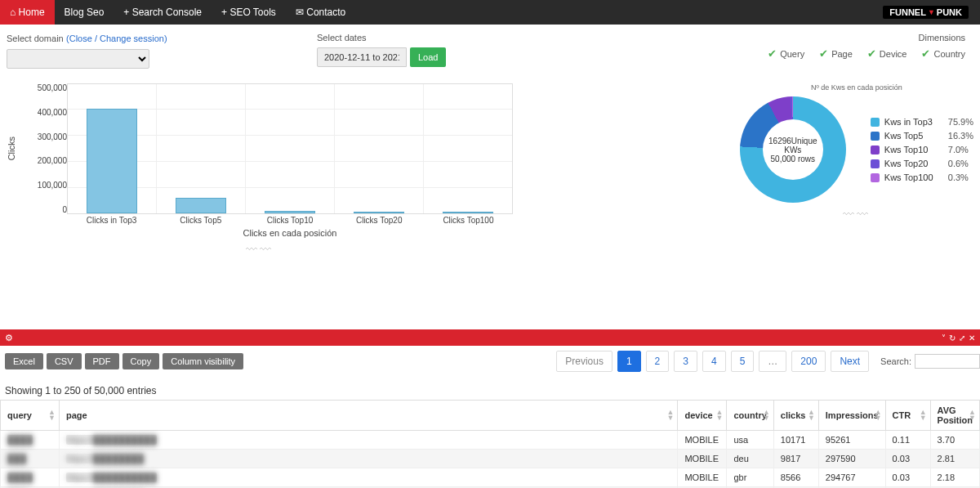  What do you see at coordinates (908, 415) in the screenshot?
I see `th-ctr: CTR▲▼` at bounding box center [908, 415].